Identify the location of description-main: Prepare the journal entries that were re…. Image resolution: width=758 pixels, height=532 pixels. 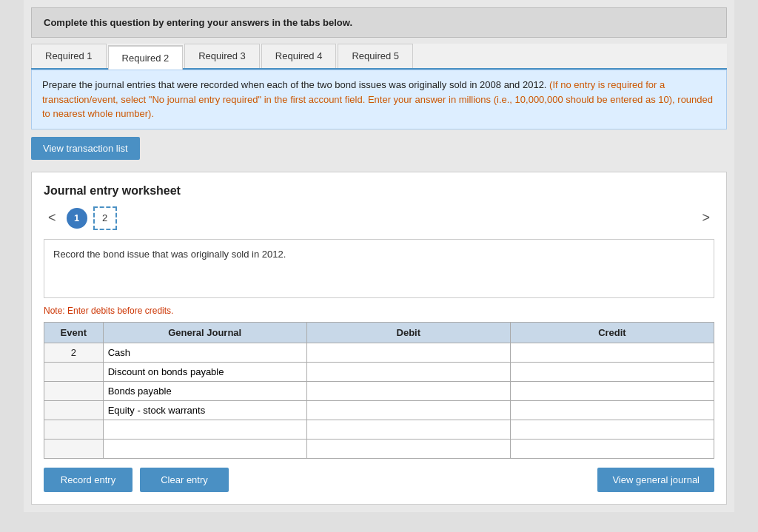
(295, 84).